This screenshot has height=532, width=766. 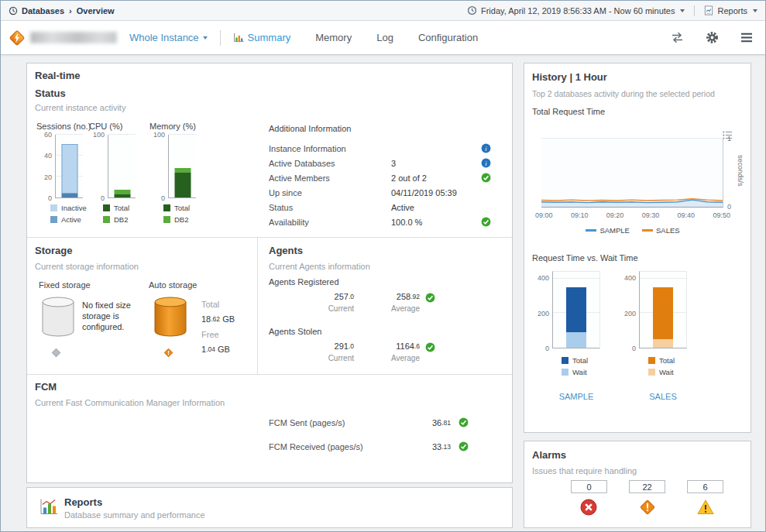 What do you see at coordinates (387, 297) in the screenshot?
I see `average-value: 258.92` at bounding box center [387, 297].